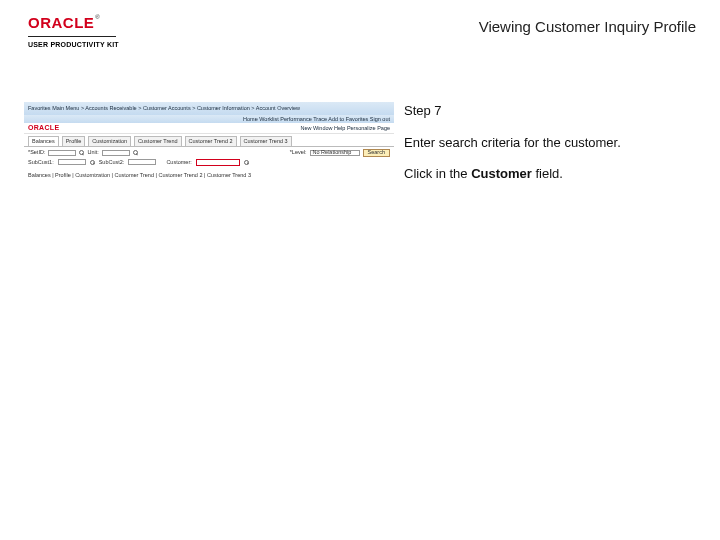  Describe the element at coordinates (360, 28) in the screenshot. I see `page-header: ORACLE® USER PRODUCTIVITY KIT Viewing Cu…` at that location.